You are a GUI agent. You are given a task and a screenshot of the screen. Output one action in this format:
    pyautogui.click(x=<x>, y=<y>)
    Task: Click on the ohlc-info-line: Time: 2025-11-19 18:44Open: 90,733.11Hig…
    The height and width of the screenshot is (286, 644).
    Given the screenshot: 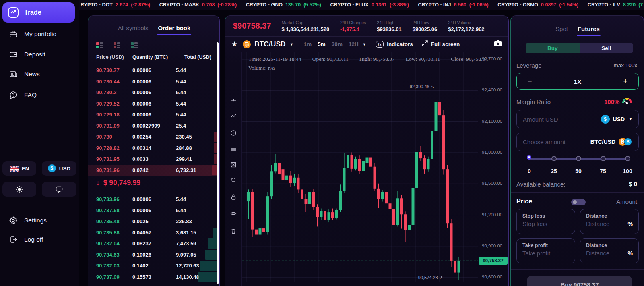 What is the action you would take?
    pyautogui.click(x=374, y=59)
    